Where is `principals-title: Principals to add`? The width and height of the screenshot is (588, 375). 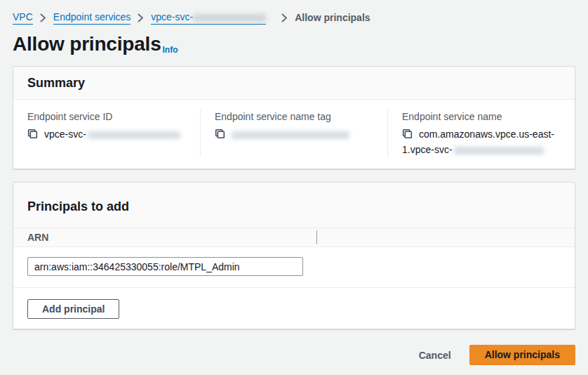
principals-title: Principals to add is located at coordinates (294, 206).